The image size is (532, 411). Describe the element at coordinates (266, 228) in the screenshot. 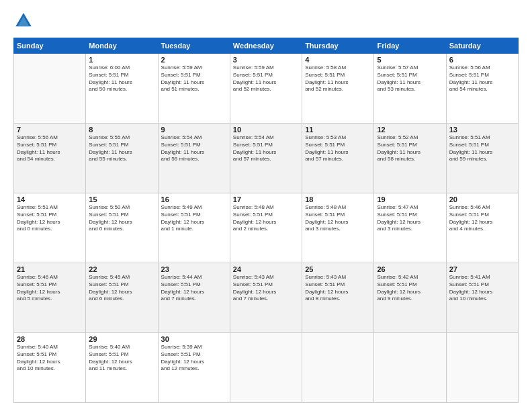

I see `calendar-day-cell: 17Sunrise: 5:48 AM Sunset: 5:51 PM Dayli…` at that location.